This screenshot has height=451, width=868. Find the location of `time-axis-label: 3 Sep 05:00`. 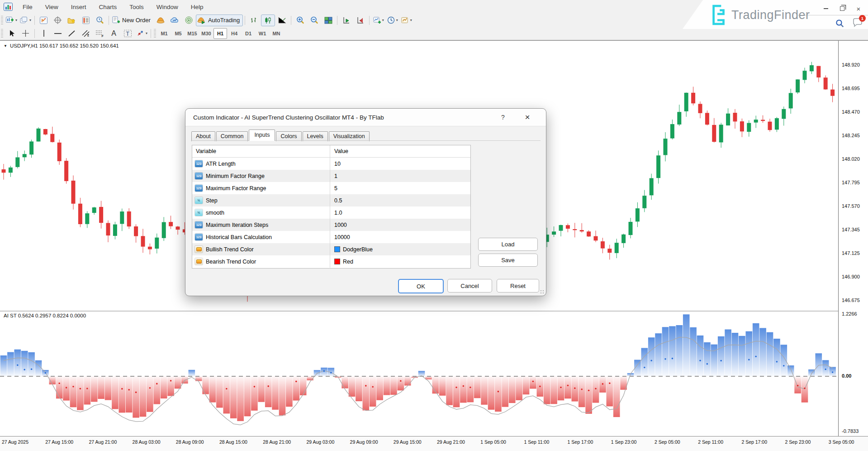

time-axis-label: 3 Sep 05:00 is located at coordinates (841, 442).